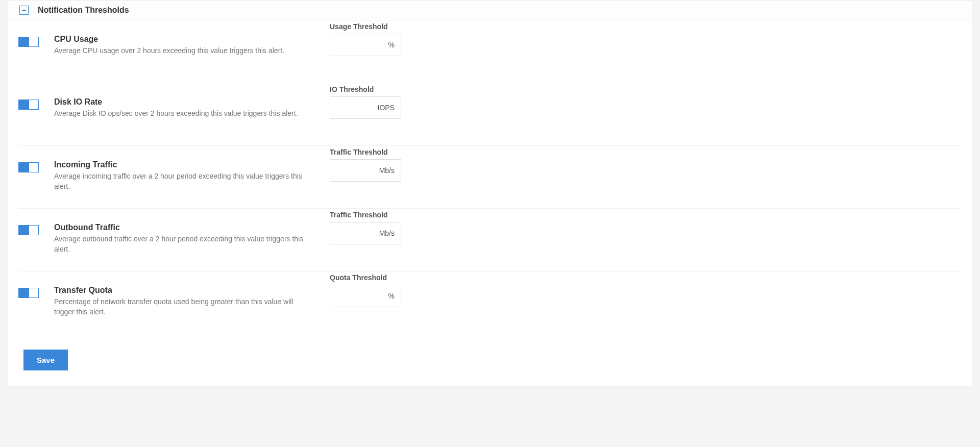  I want to click on input-label: Usage Threshold, so click(381, 27).